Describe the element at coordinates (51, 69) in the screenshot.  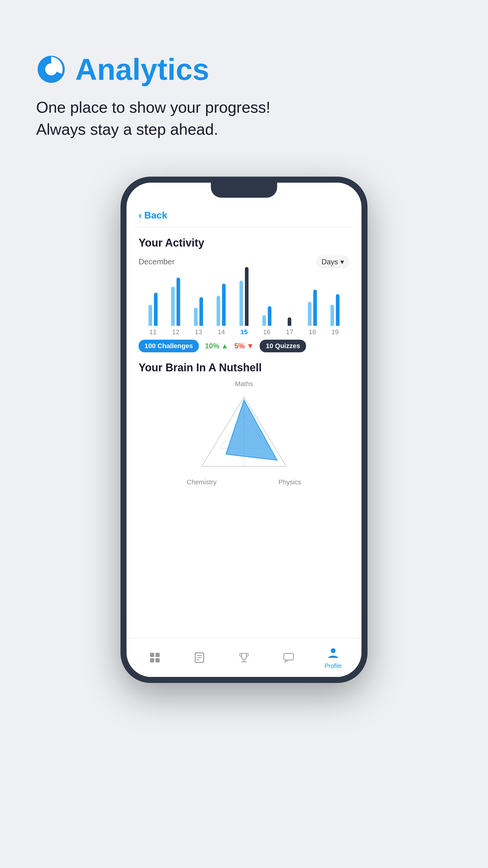
I see `analytics-icon` at that location.